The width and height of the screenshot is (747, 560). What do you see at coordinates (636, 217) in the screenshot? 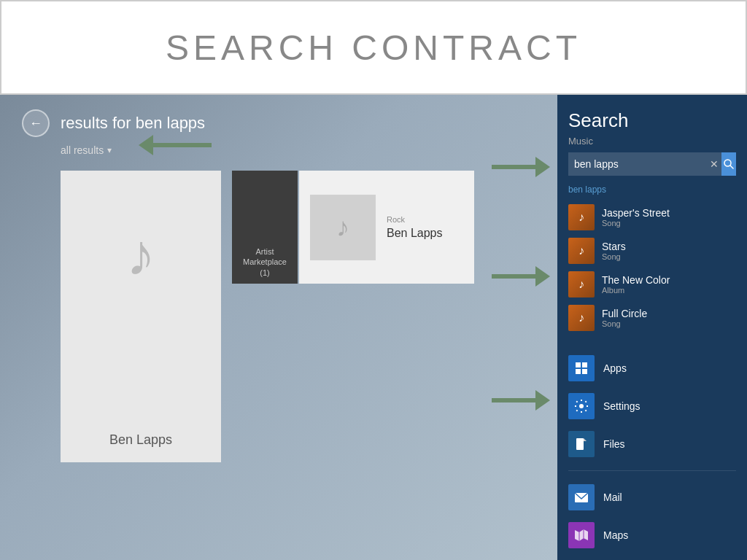
I see `music-result-info: Jasper's Street Song` at bounding box center [636, 217].